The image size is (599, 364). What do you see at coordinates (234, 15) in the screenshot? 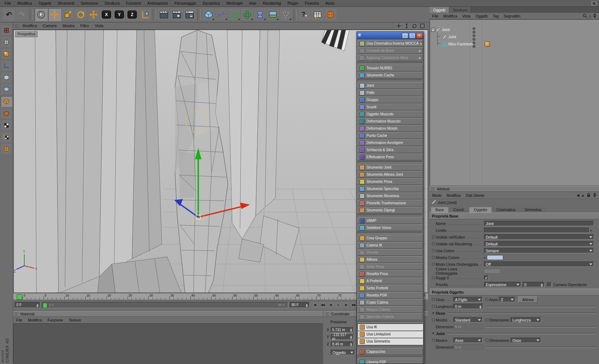
I see `add-nurbs-button` at bounding box center [234, 15].